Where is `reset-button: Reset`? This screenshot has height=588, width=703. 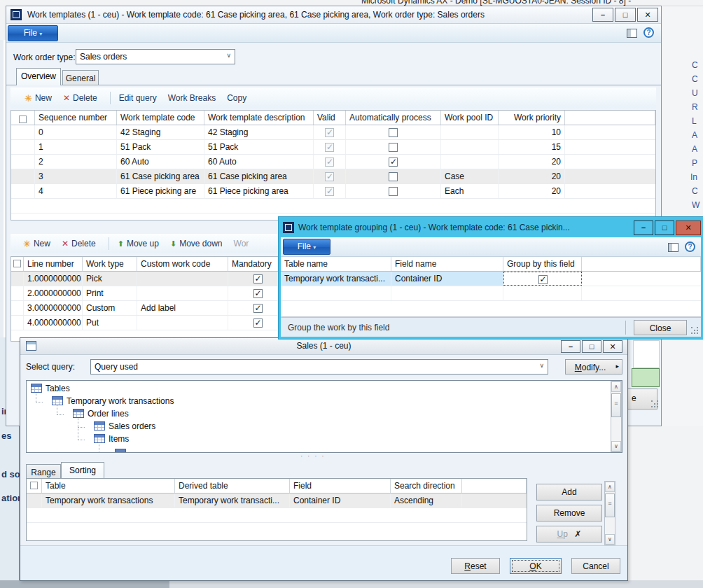
reset-button: Reset is located at coordinates (475, 566).